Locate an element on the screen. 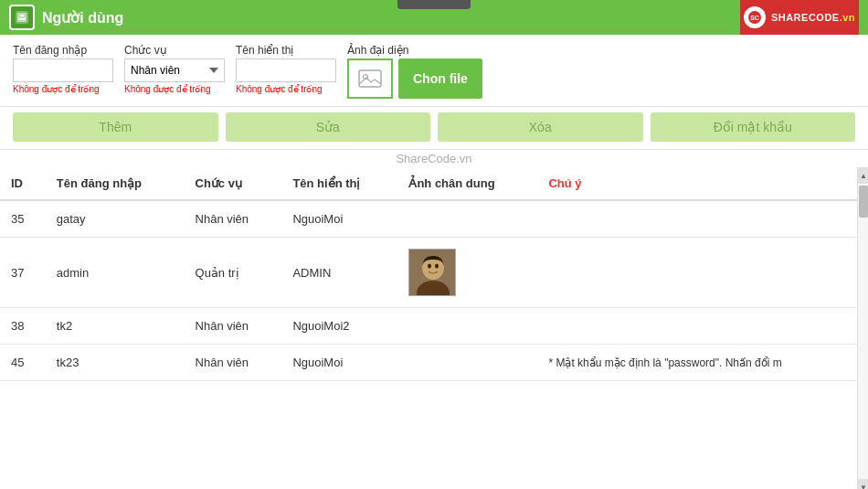  cell-ten-hien-thi: ADMIN is located at coordinates (340, 272).